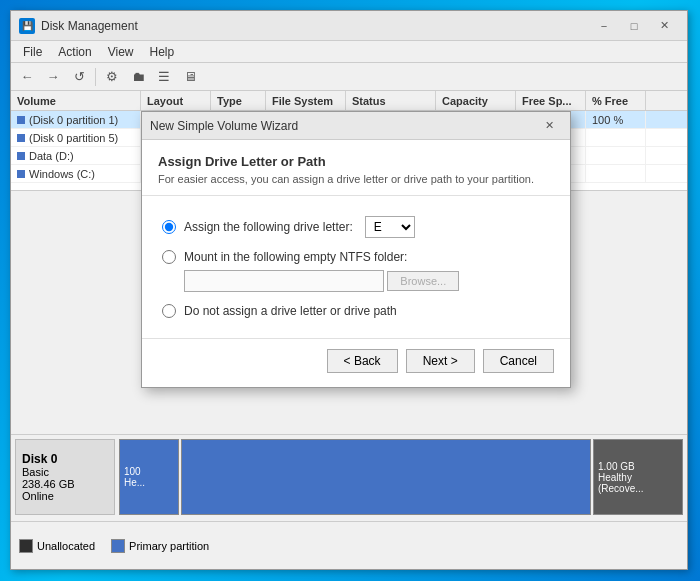  I want to click on col-header-layout: Layout, so click(176, 100).